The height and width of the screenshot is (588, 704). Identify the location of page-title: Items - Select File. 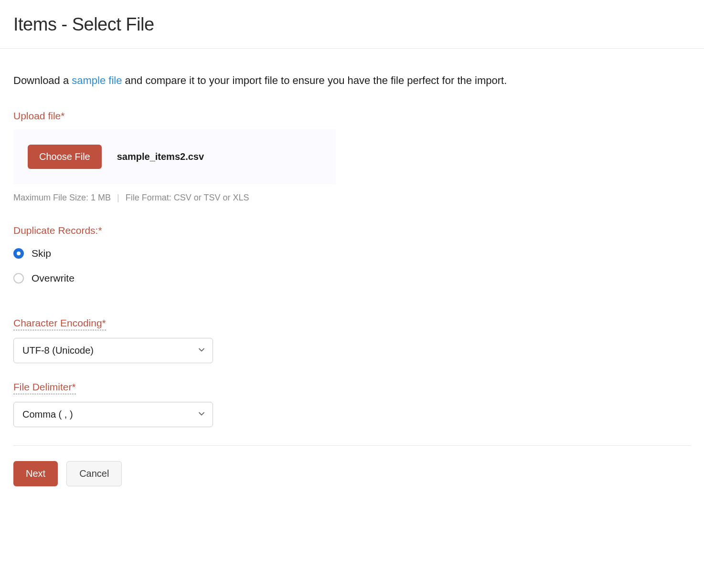
(352, 25).